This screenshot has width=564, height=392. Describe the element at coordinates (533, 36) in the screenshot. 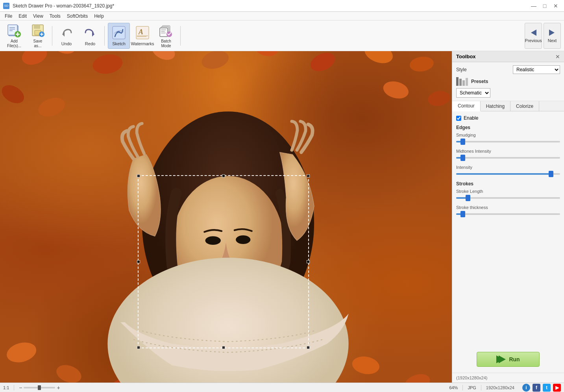

I see `previous-button: Previous` at that location.